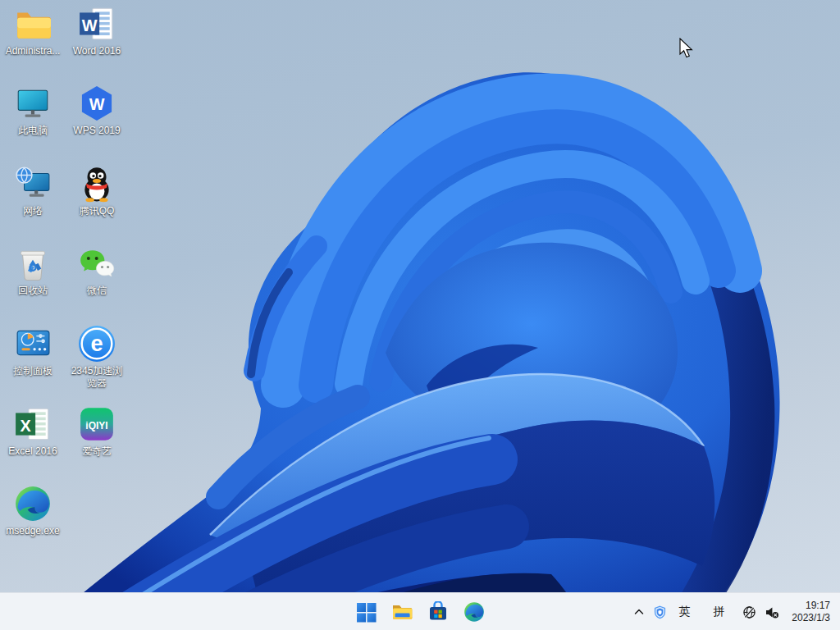 The height and width of the screenshot is (630, 840). I want to click on iqiyi-icon: iQIYI, so click(97, 424).